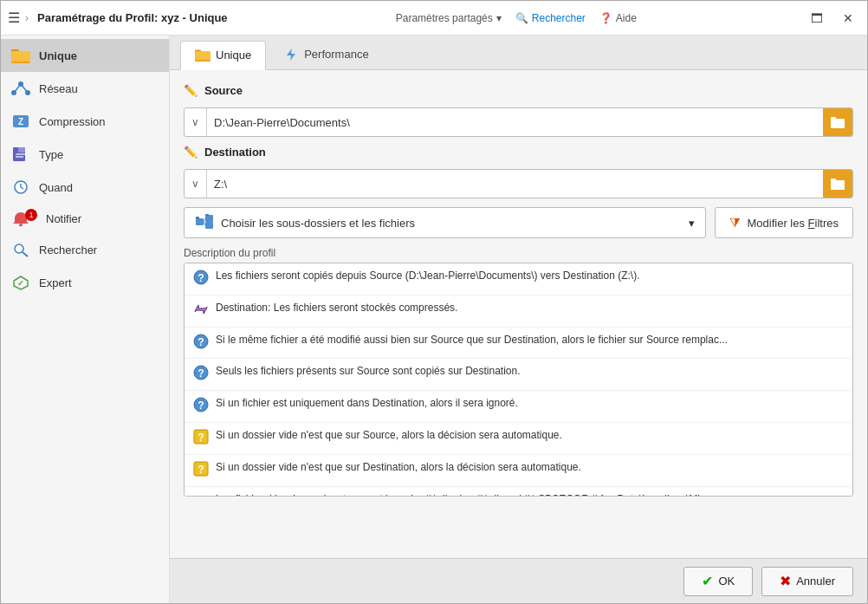 This screenshot has width=868, height=604. Describe the element at coordinates (518, 312) in the screenshot. I see `list-item: Destination: Les fichiers seront stockés…` at that location.